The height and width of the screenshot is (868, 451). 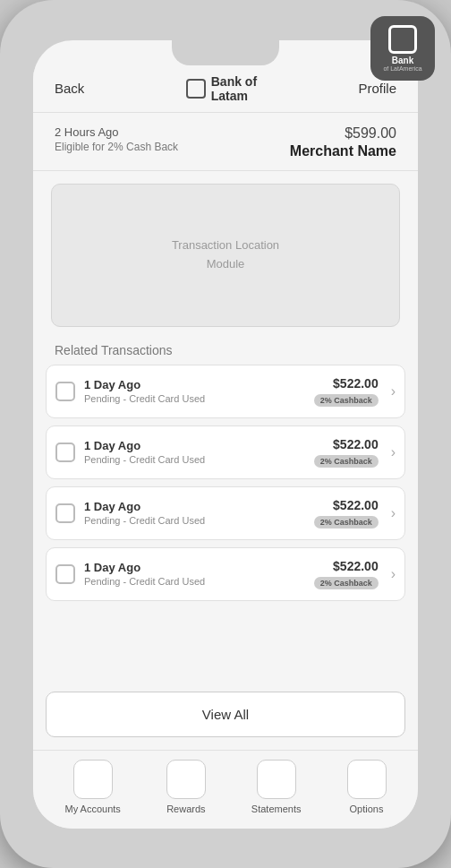 What do you see at coordinates (367, 786) in the screenshot?
I see `nav-item-options: Options` at bounding box center [367, 786].